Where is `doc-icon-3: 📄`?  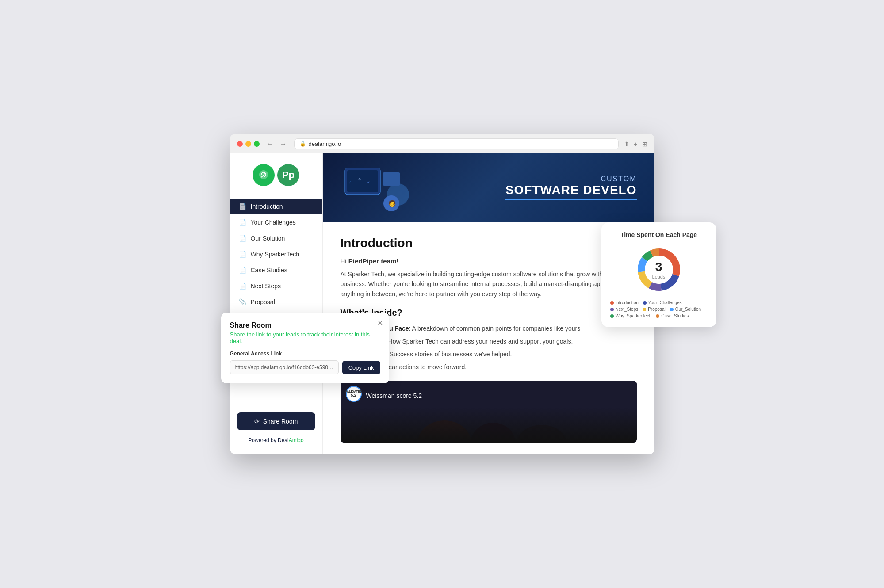 doc-icon-3: 📄 is located at coordinates (242, 238).